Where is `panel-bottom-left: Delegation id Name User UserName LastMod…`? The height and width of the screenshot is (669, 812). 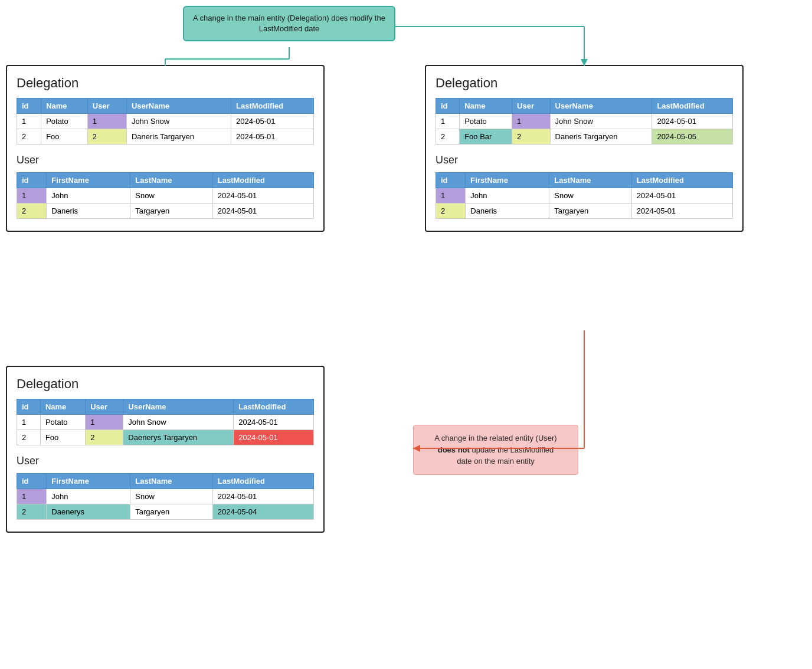
panel-bottom-left: Delegation id Name User UserName LastMod… is located at coordinates (165, 450).